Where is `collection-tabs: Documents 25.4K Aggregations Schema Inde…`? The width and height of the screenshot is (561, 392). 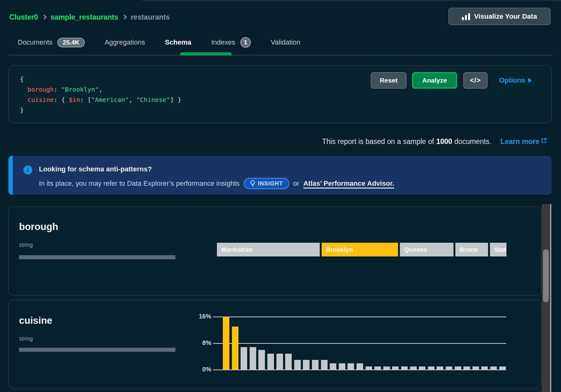 collection-tabs: Documents 25.4K Aggregations Schema Inde… is located at coordinates (159, 42).